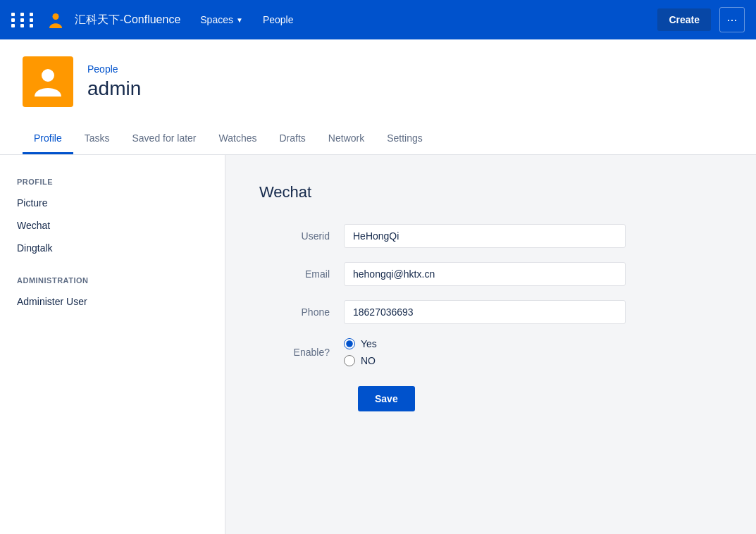  Describe the element at coordinates (293, 139) in the screenshot. I see `tab-drafts: Drafts` at that location.